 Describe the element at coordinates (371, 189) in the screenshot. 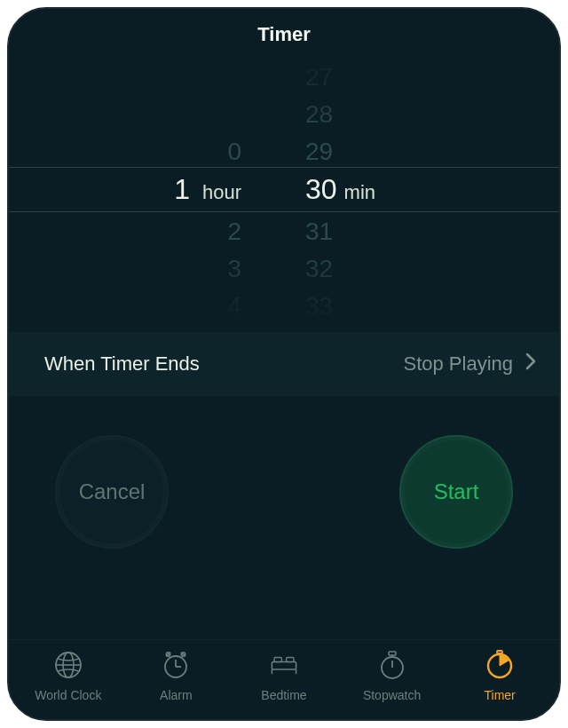

I see `minute-selected: 30min` at that location.